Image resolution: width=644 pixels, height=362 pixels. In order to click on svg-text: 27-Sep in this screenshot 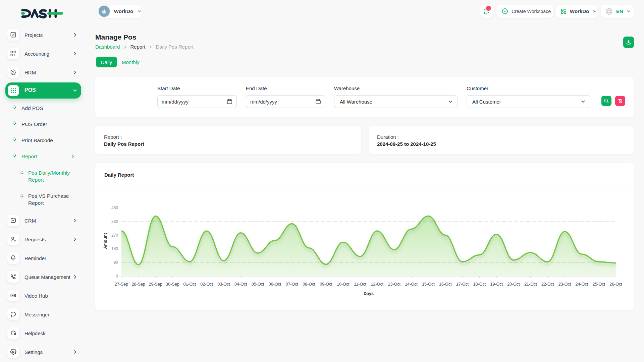, I will do `click(121, 284)`.